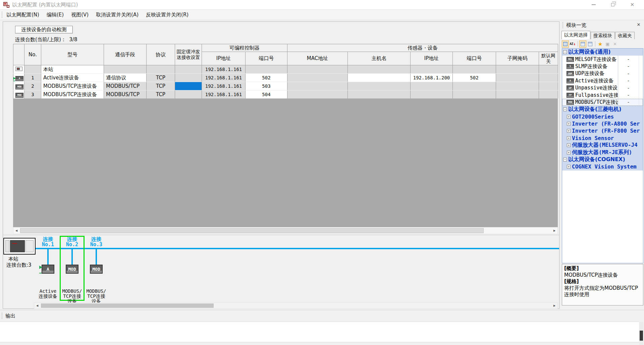 Image resolution: width=644 pixels, height=345 pixels. What do you see at coordinates (48, 269) in the screenshot?
I see `device-icon-1: A»»` at bounding box center [48, 269].